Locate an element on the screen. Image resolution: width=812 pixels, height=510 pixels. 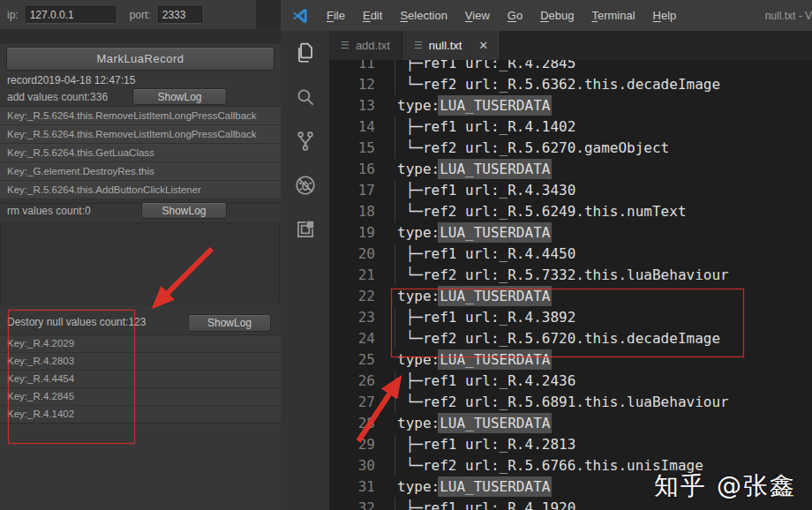
destroy-null-key-list: Key:_R.4.2029Key:_R.4.2803Key:_R.4.4454K… is located at coordinates (140, 379).